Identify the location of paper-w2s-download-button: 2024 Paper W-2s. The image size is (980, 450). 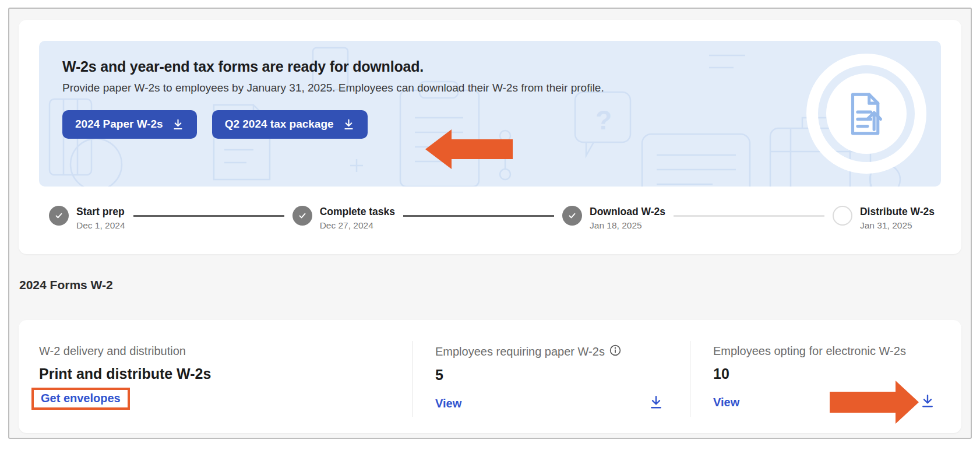
(129, 125).